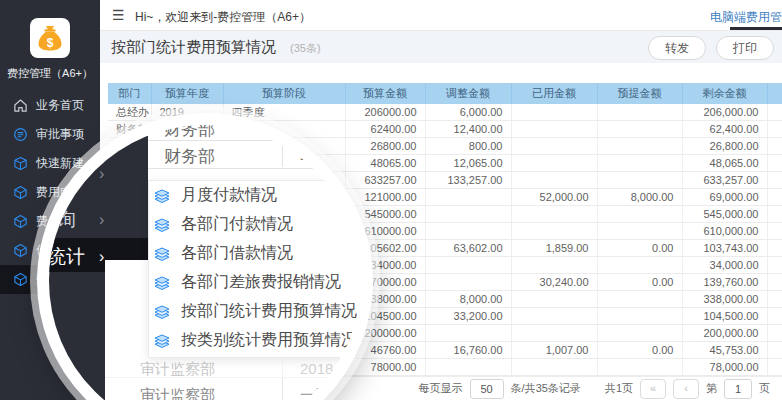 The height and width of the screenshot is (400, 782). What do you see at coordinates (764, 388) in the screenshot?
I see `page-suffix: 页` at bounding box center [764, 388].